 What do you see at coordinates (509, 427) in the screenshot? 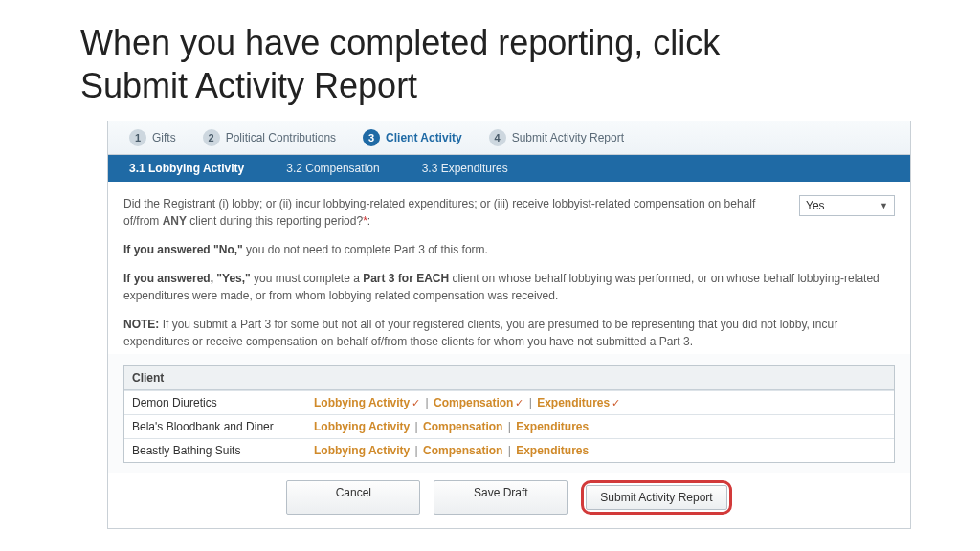
I see `table-row: Bela's Bloodbank and Diner Lobbying Acti…` at bounding box center [509, 427].